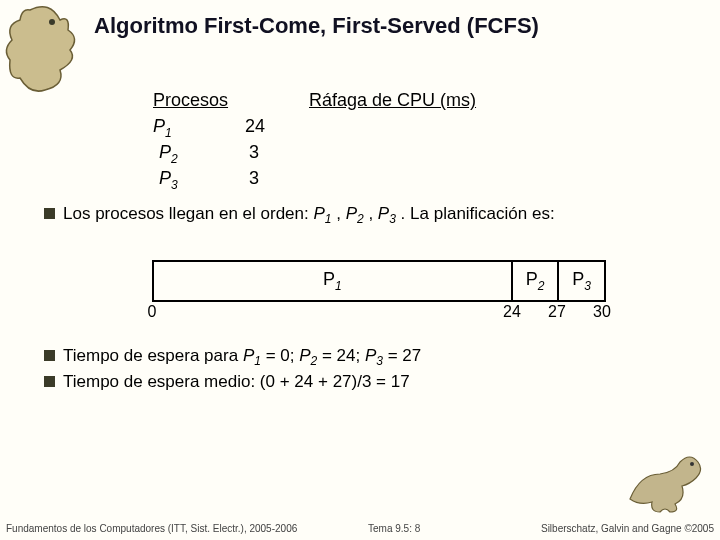 Image resolution: width=720 pixels, height=540 pixels. Describe the element at coordinates (557, 312) in the screenshot. I see `tick-27: 27` at that location.